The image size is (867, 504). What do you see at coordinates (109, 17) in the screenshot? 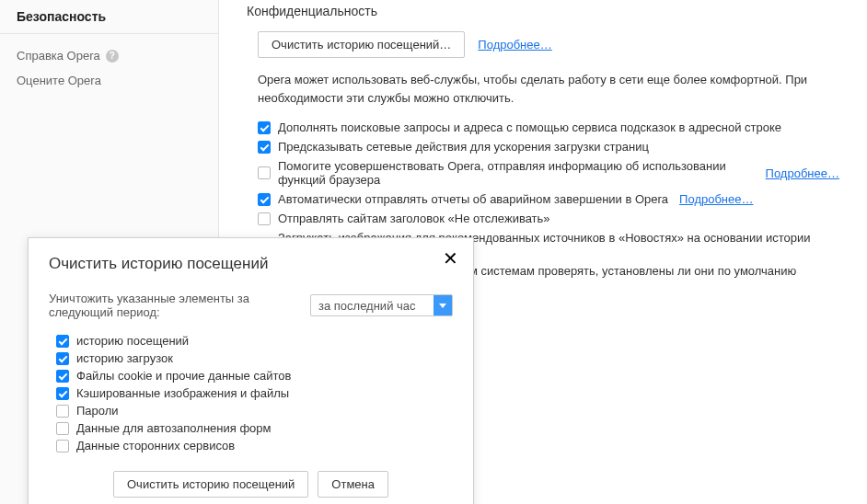
I see `sidebar-active-section: Безопасность` at bounding box center [109, 17].